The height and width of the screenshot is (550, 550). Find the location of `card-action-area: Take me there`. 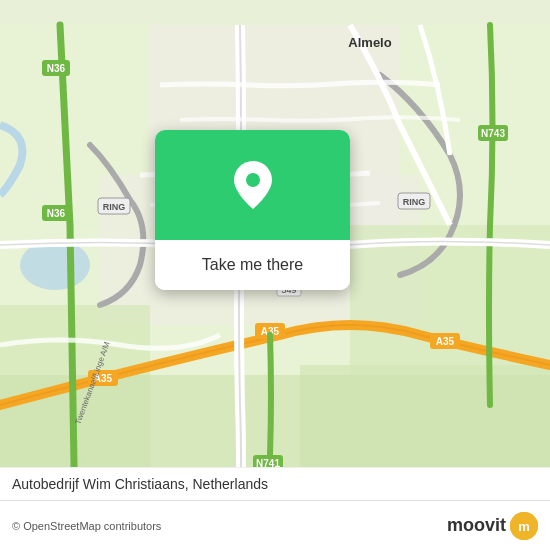

card-action-area: Take me there is located at coordinates (252, 265).